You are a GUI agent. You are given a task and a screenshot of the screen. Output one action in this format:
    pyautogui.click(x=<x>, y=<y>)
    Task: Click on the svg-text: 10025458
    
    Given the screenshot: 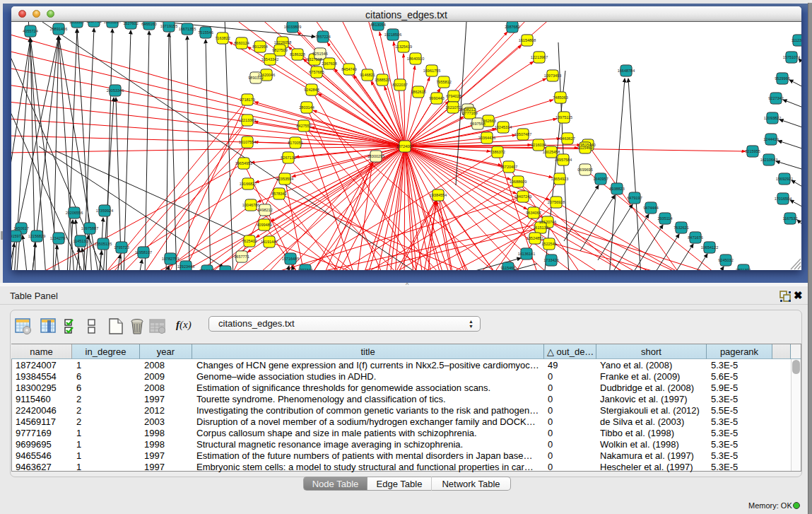 What is the action you would take?
    pyautogui.click(x=551, y=152)
    